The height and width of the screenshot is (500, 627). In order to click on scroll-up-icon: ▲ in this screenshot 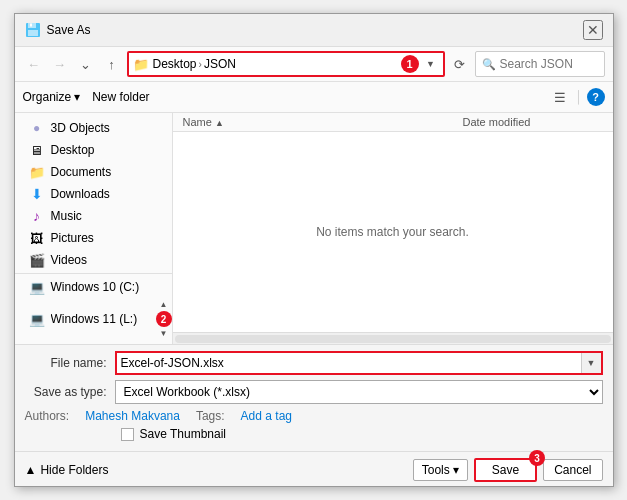, I will do `click(164, 304)`.